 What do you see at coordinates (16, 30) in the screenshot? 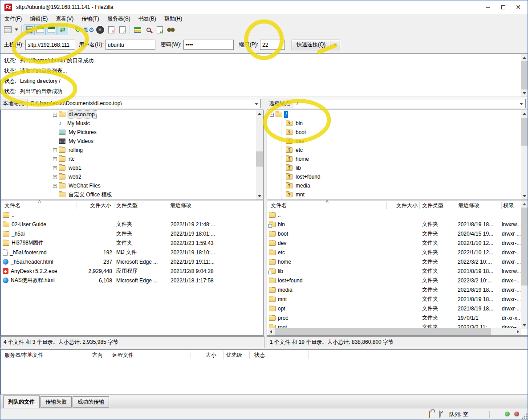
I see `site-manager-dropdown` at bounding box center [16, 30].